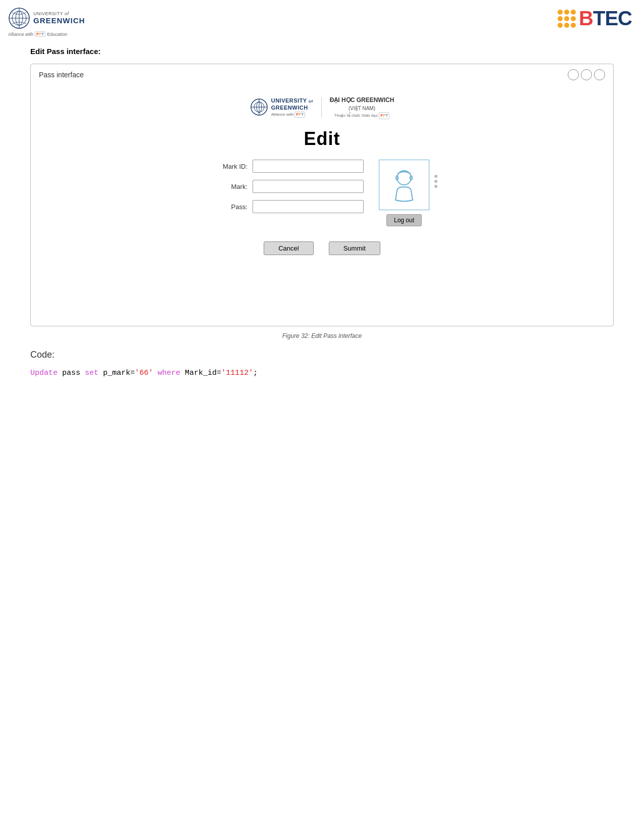 The height and width of the screenshot is (834, 644). Describe the element at coordinates (362, 107) in the screenshot. I see `inner-uni-right-text: ĐẠI HỌC GREENWICH (VIỆT NAM) Thuộc tổ ch…` at that location.